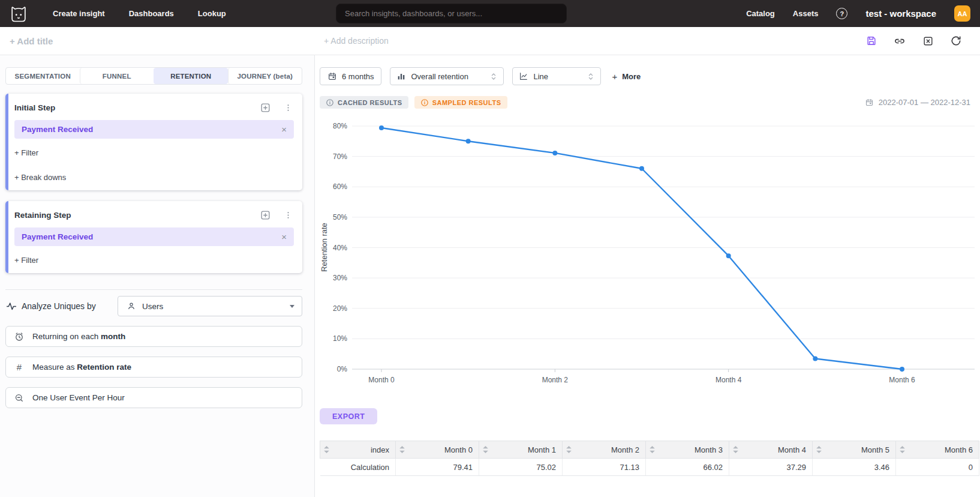 This screenshot has height=497, width=980. I want to click on primary-nav: Create insight Dashboards Lookup, so click(139, 13).